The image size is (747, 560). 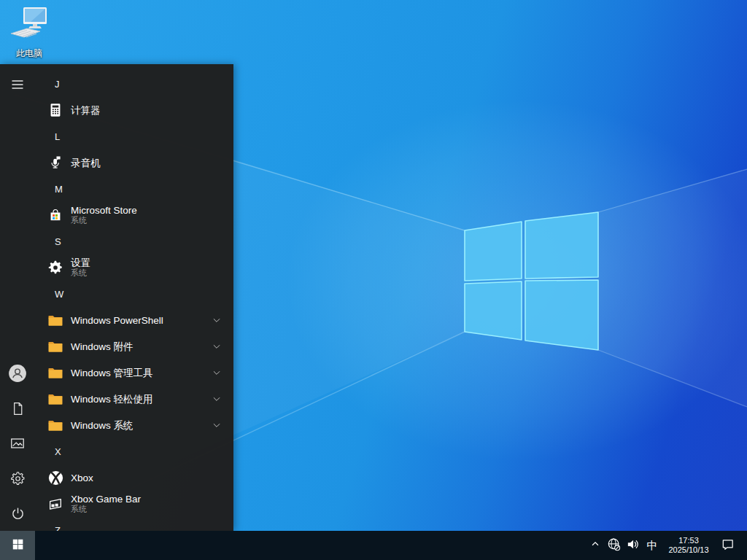 What do you see at coordinates (57, 137) in the screenshot?
I see `section-letter: L` at bounding box center [57, 137].